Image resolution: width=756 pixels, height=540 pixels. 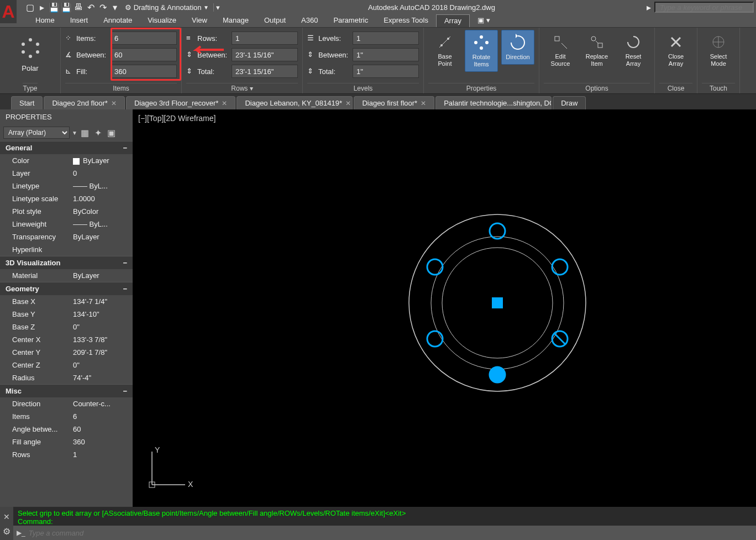 What do you see at coordinates (66, 339) in the screenshot?
I see `prop-row: Center X133'-3 7/8"` at bounding box center [66, 339].